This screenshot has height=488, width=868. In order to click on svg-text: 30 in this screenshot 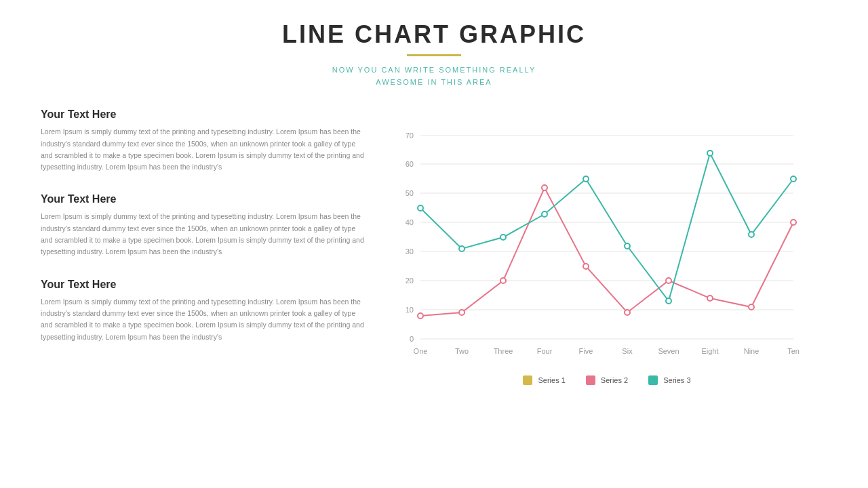, I will do `click(410, 251)`.